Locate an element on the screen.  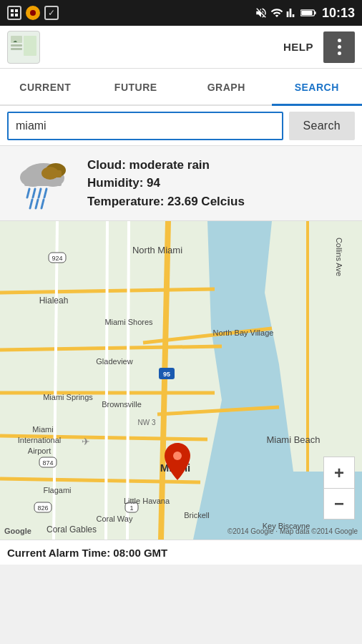
tab-search: SEARCH is located at coordinates (318, 88).